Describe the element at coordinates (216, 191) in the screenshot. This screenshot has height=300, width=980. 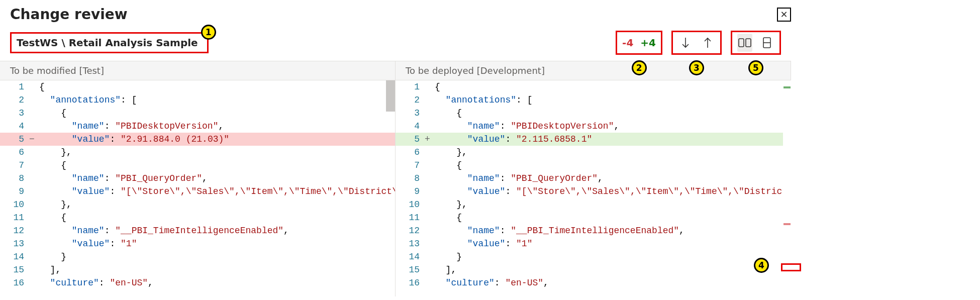
I see `code-content: "value": "[\"Store\",\"Sales\",\"Item\",…` at that location.